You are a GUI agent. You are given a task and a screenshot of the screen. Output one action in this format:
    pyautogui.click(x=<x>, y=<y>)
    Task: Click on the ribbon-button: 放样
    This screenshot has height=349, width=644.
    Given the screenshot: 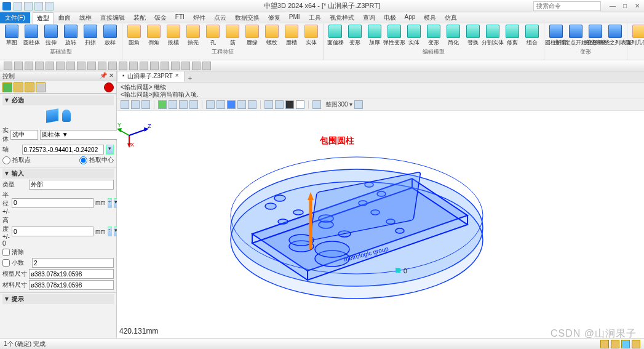 What is the action you would take?
    pyautogui.click(x=110, y=36)
    